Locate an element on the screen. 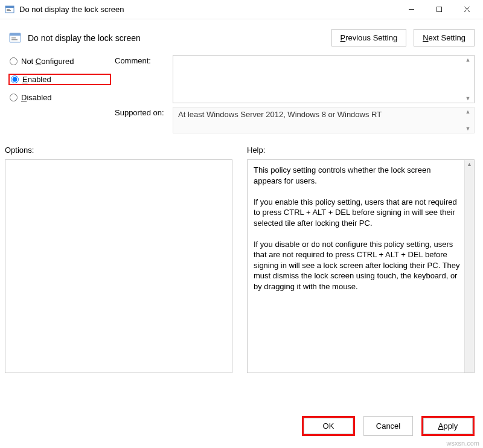 This screenshot has height=448, width=483. radio-not-configured-input is located at coordinates (13, 62).